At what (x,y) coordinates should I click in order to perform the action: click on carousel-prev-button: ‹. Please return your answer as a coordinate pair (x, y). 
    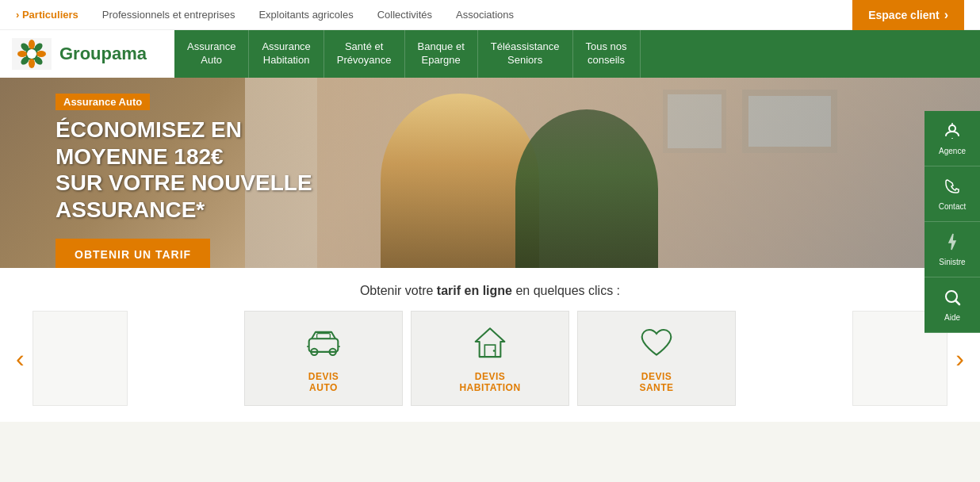
    Looking at the image, I should click on (21, 358).